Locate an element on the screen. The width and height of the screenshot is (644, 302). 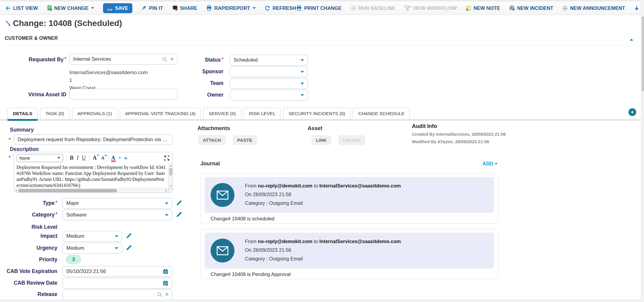
save-label: SAVE is located at coordinates (122, 8).